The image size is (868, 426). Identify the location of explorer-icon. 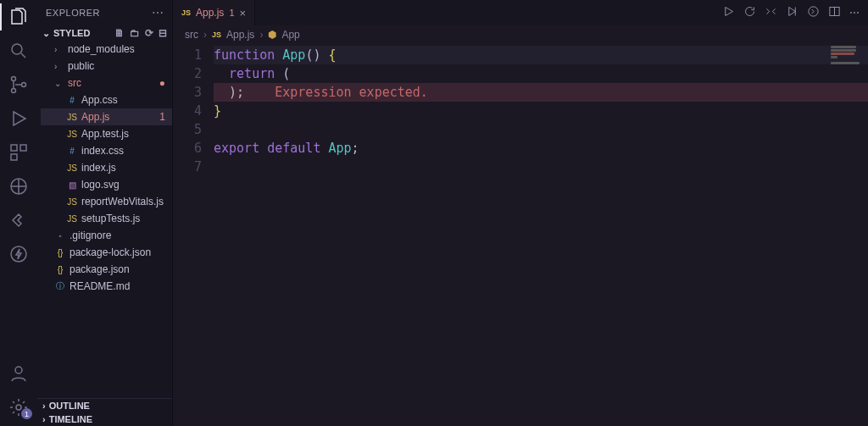
(19, 17).